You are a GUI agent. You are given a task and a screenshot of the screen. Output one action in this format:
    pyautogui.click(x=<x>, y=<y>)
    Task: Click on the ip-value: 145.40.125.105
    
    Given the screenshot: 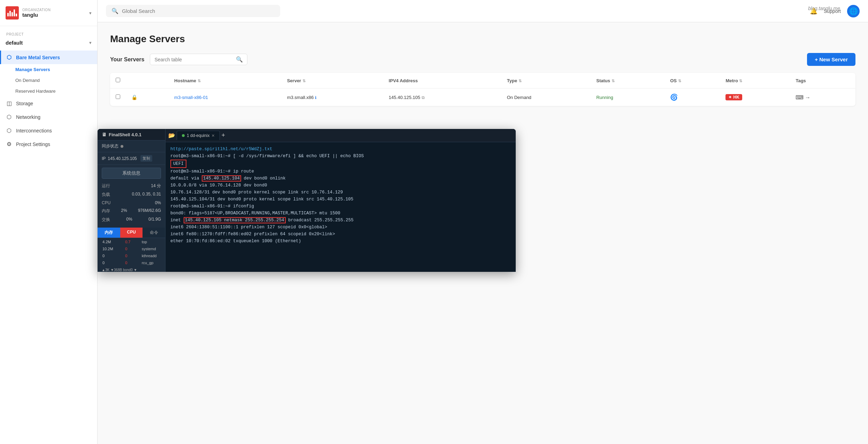 What is the action you would take?
    pyautogui.click(x=122, y=159)
    